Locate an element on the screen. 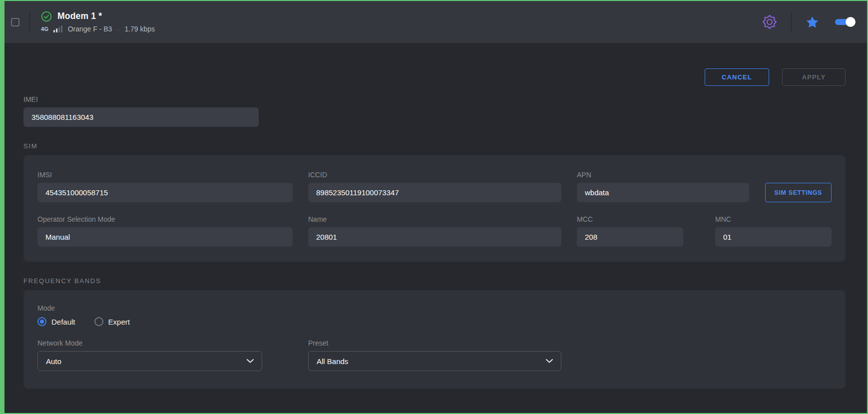  status-ok-icon is located at coordinates (46, 16).